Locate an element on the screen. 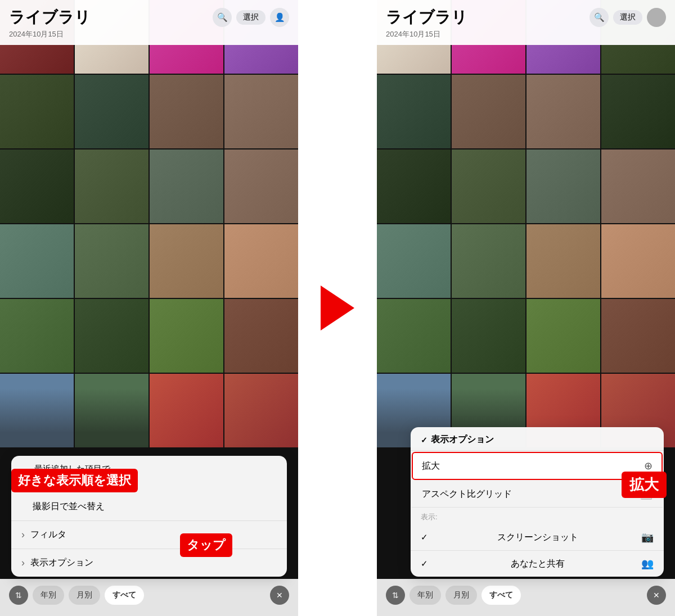  left-header: ライブラリ 🔍 選択 👤 2024年10月15日 is located at coordinates (149, 22).